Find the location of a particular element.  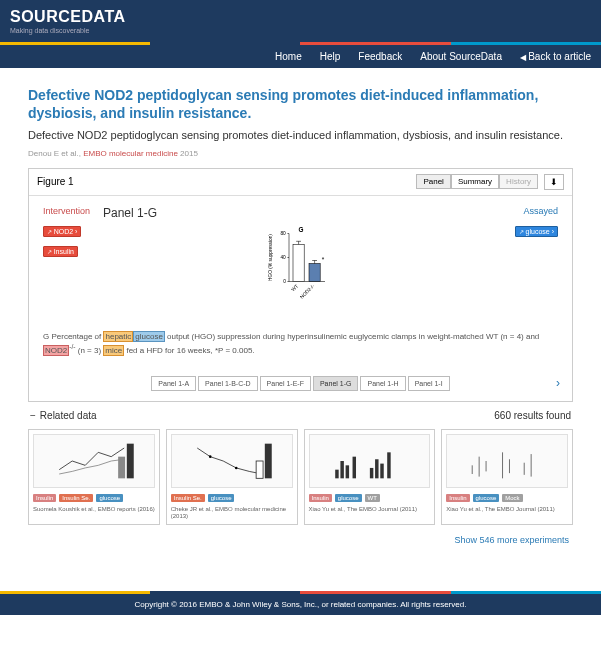

figure-header: Figure 1 Panel Summary History ⬇ is located at coordinates (300, 182).